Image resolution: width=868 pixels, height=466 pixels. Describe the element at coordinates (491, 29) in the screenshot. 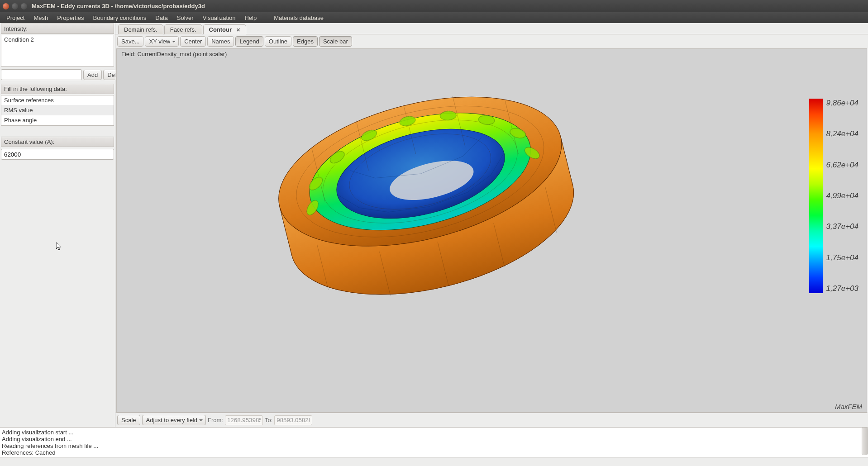

I see `tabbar: Domain refs. Face refs. Contour ✕` at that location.